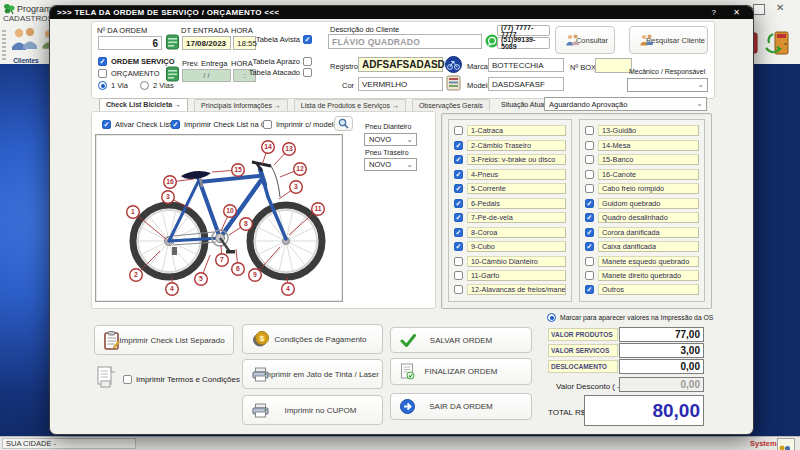 The height and width of the screenshot is (450, 800). What do you see at coordinates (510, 232) in the screenshot?
I see `checklist-item: 8-Coroa` at bounding box center [510, 232].